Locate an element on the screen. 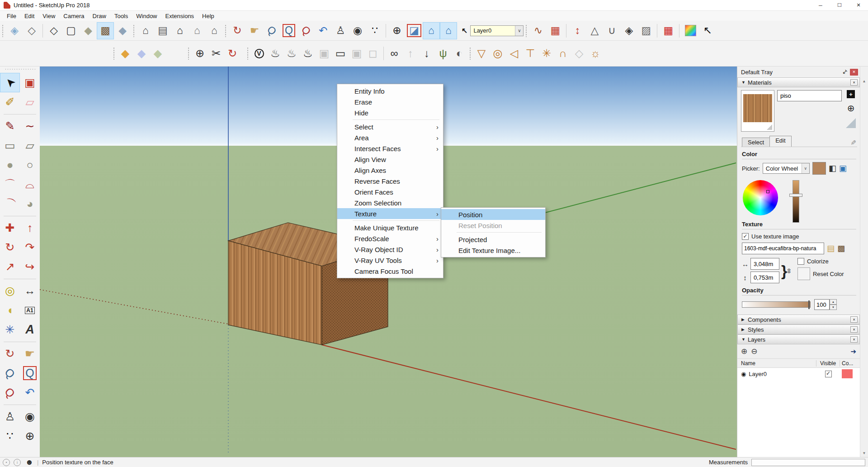  extensions-menu: Extensions is located at coordinates (180, 16).